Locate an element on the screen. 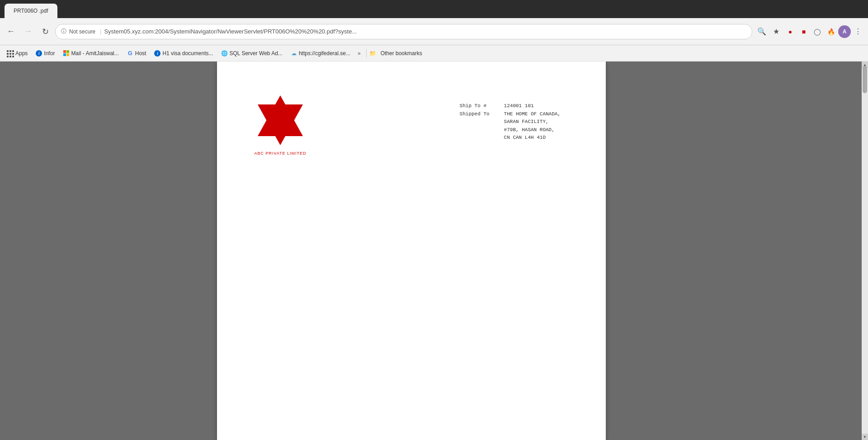  h1visa-icon: i is located at coordinates (157, 53).